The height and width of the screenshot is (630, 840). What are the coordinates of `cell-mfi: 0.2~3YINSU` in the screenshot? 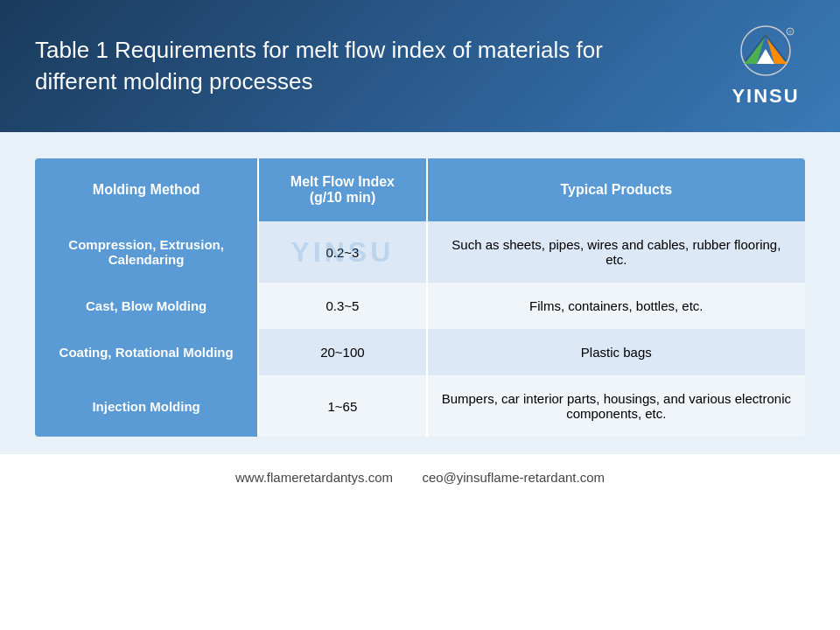 It's located at (343, 252).